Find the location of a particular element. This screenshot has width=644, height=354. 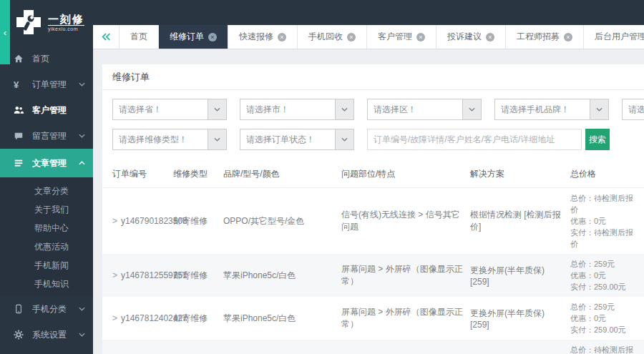

home-icon is located at coordinates (19, 59).